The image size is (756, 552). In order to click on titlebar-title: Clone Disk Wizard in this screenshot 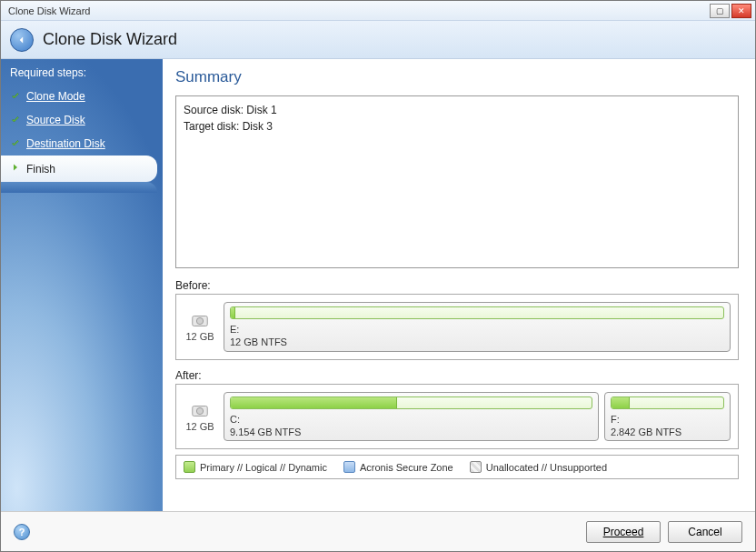, I will do `click(359, 11)`.